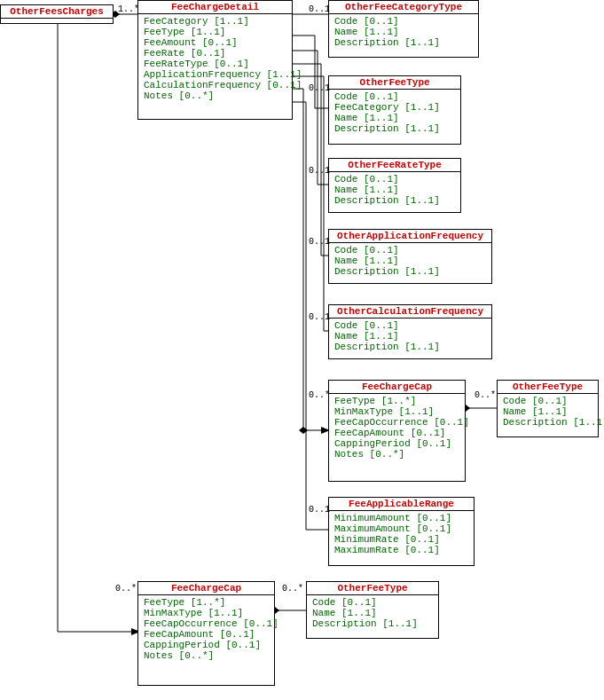 This screenshot has width=604, height=700. Describe the element at coordinates (319, 170) in the screenshot. I see `mult-label-4: 0..1` at that location.